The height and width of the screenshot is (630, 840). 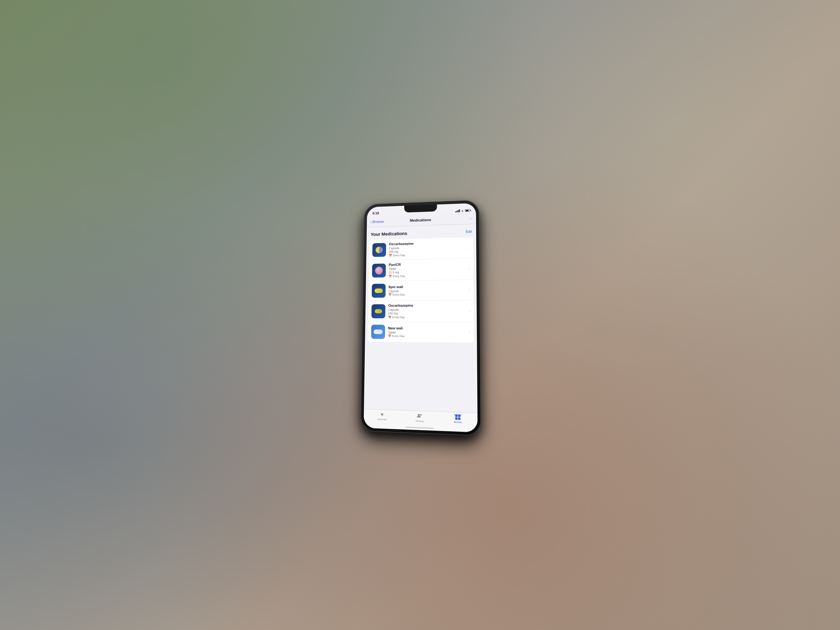 I want to click on tab-sharing: Sharing, so click(x=420, y=418).